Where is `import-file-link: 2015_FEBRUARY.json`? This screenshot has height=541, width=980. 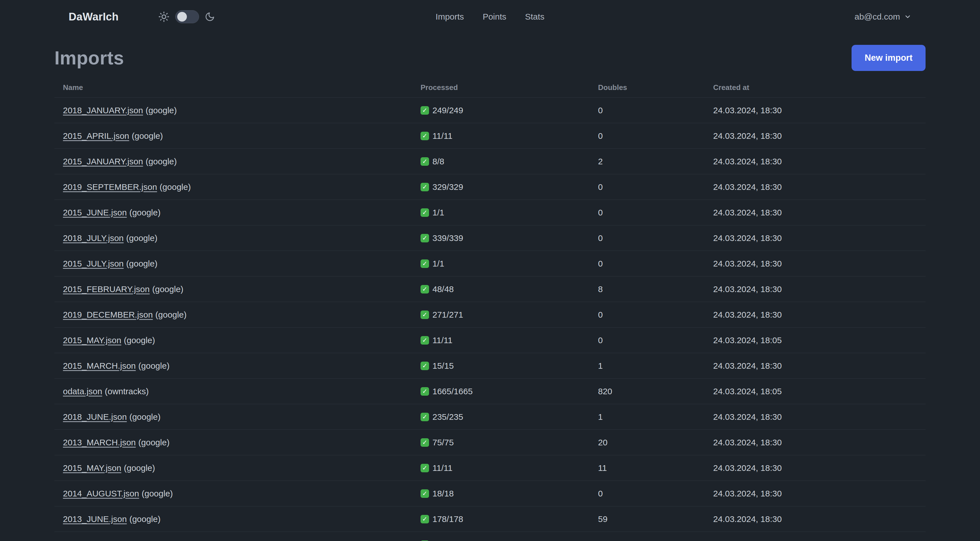
import-file-link: 2015_FEBRUARY.json is located at coordinates (107, 289).